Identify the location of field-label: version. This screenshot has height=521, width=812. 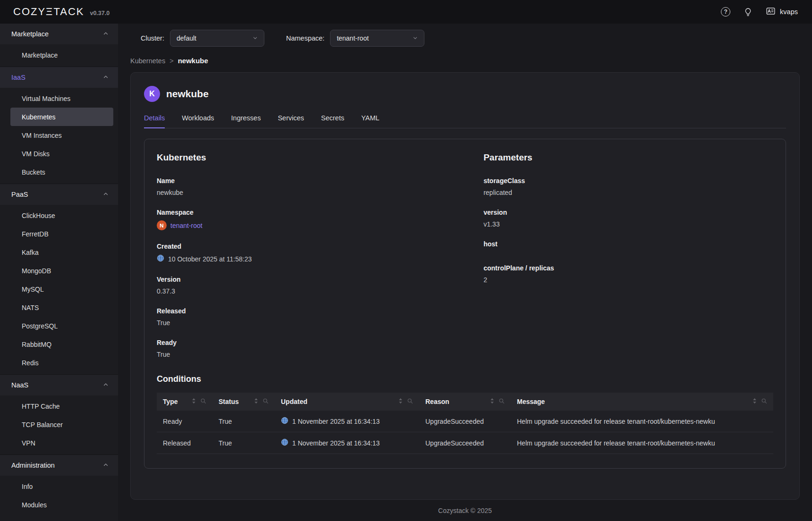
(628, 212).